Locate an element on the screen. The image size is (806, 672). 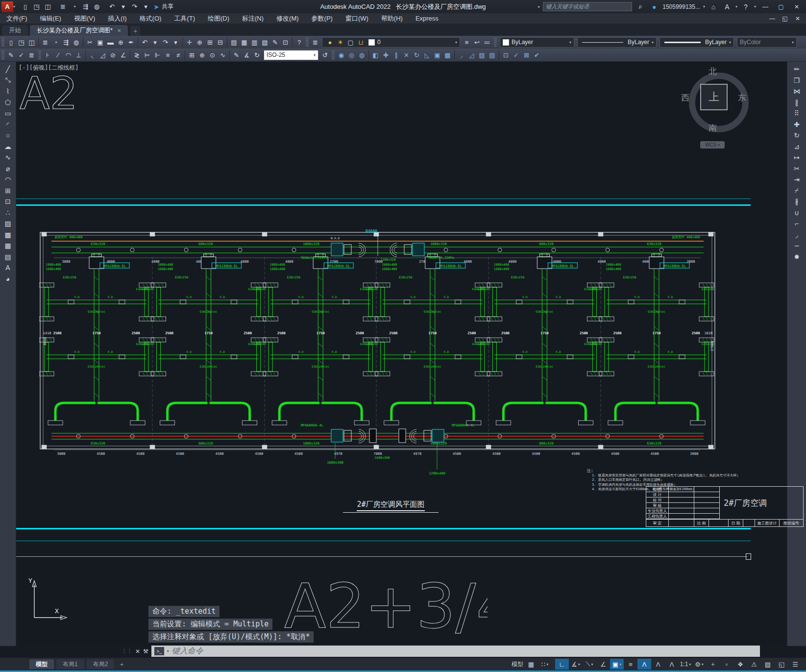
dimstyle-control: ISO-25▾ is located at coordinates (291, 55).